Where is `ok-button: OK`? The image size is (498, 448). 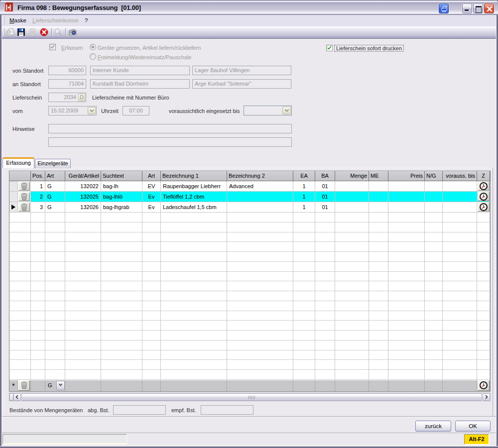
ok-button: OK is located at coordinates (473, 426).